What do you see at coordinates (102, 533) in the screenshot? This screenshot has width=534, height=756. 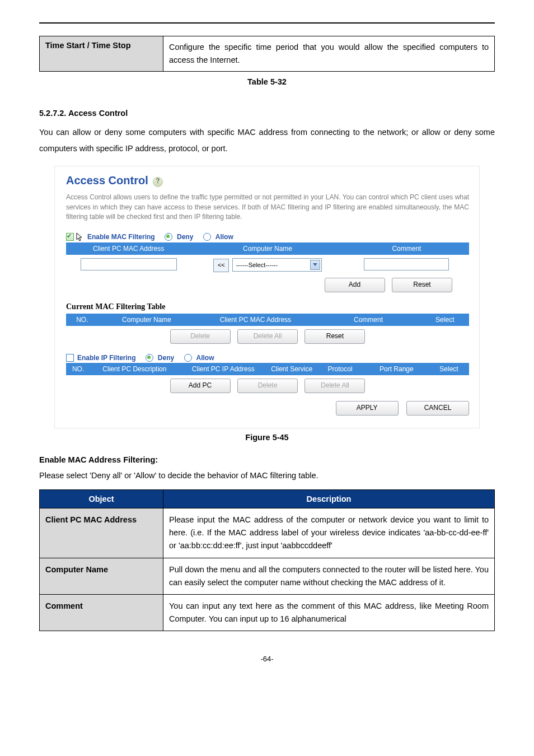 I see `row1-label: Client PC MAC Address` at bounding box center [102, 533].